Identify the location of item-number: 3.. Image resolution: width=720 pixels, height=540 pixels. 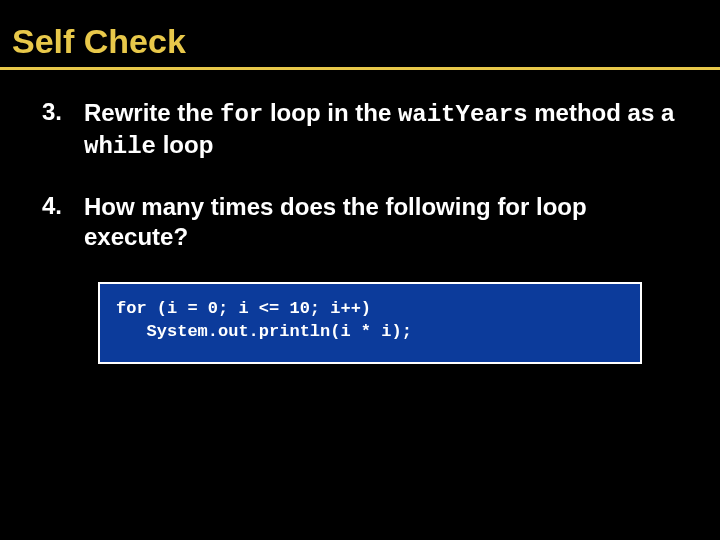
(61, 130).